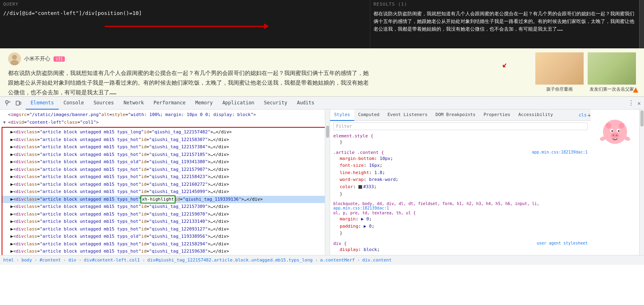 Image resolution: width=644 pixels, height=305 pixels. What do you see at coordinates (165, 244) in the screenshot?
I see `dom-row-article-15: ▶ <div class="article block untagged mb1…` at bounding box center [165, 244].